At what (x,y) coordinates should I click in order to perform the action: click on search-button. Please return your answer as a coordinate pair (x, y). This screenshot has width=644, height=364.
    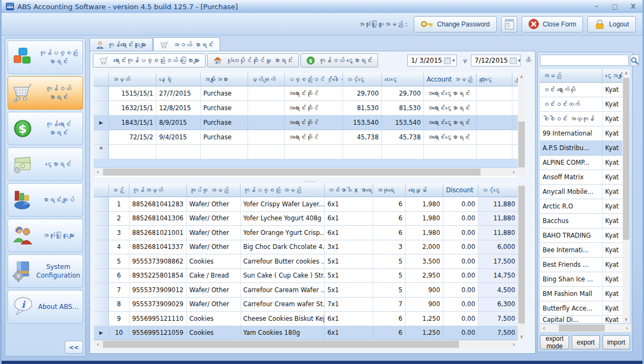
    Looking at the image, I should click on (634, 60).